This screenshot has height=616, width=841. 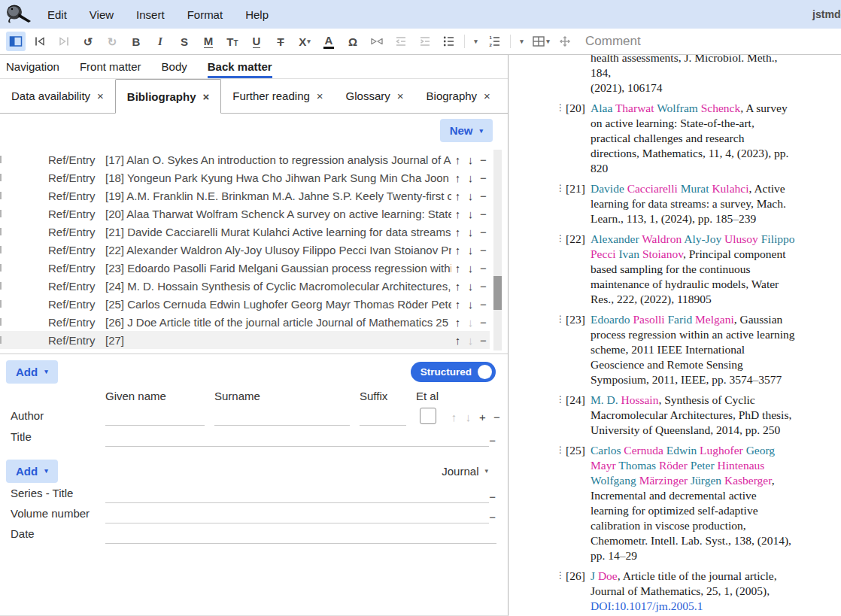 What do you see at coordinates (257, 41) in the screenshot?
I see `underline-icon: U` at bounding box center [257, 41].